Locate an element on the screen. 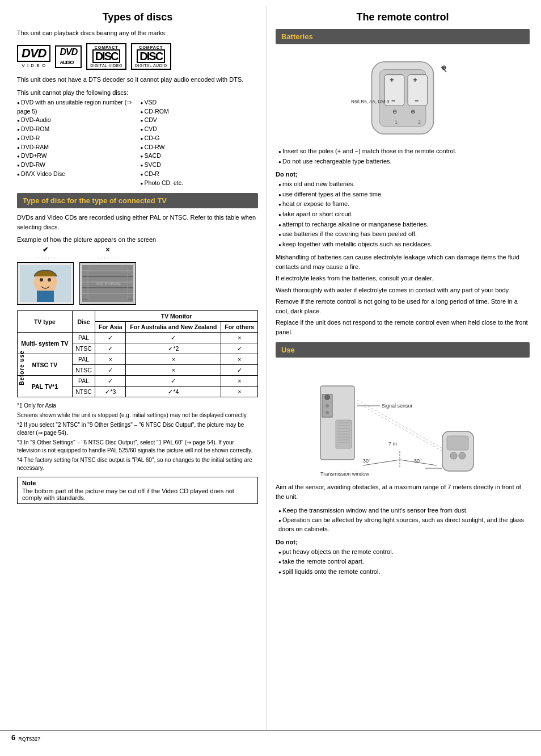 This screenshot has width=541, height=756. dts-text: This unit does not have a DTS decoder so… is located at coordinates (137, 79).